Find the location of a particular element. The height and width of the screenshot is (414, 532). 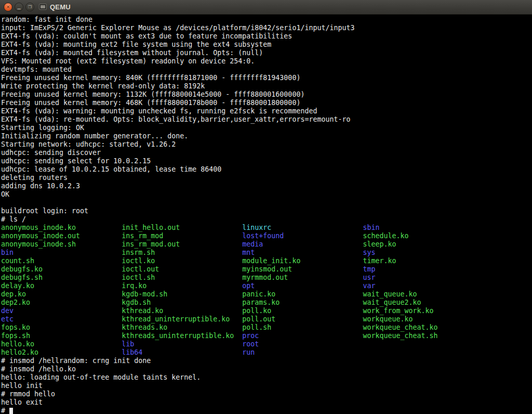

terminal-line: debugfs.shioctl.shmyrmmod.outusr is located at coordinates (267, 278).